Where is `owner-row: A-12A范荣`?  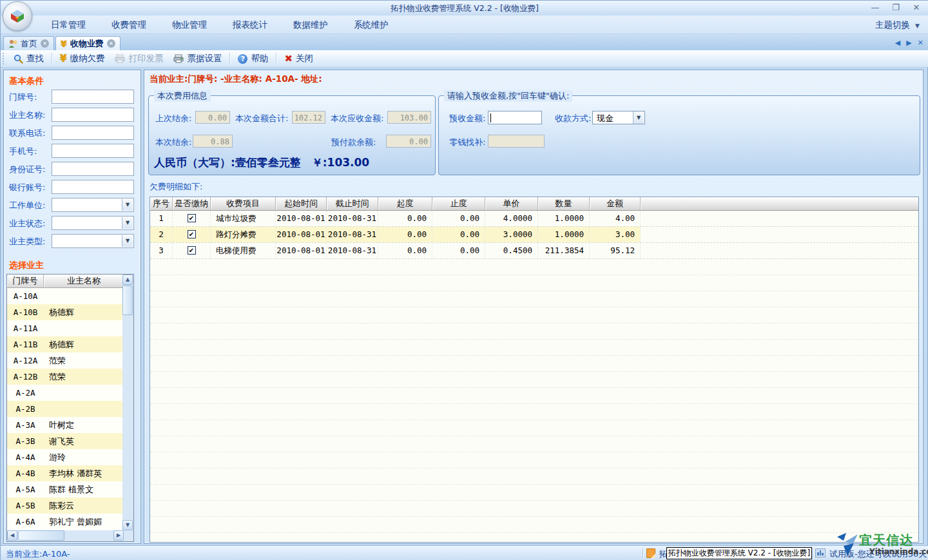 owner-row: A-12A范荣 is located at coordinates (66, 361).